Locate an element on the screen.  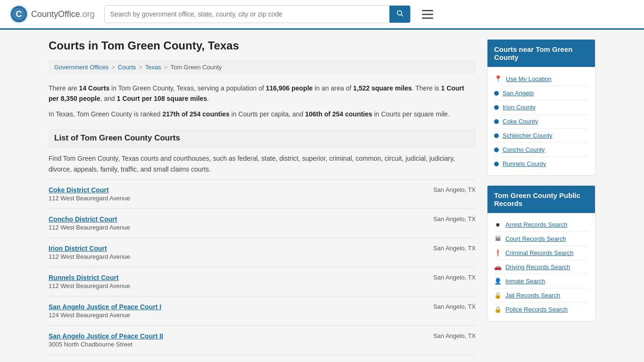
nearby-link: Concho County is located at coordinates (524, 150).